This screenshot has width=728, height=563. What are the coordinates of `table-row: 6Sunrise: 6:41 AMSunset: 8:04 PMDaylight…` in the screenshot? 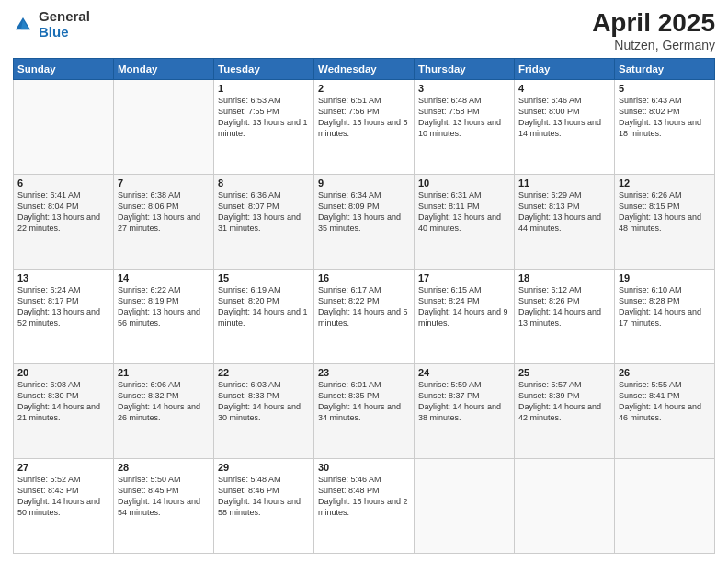 It's located at (64, 221).